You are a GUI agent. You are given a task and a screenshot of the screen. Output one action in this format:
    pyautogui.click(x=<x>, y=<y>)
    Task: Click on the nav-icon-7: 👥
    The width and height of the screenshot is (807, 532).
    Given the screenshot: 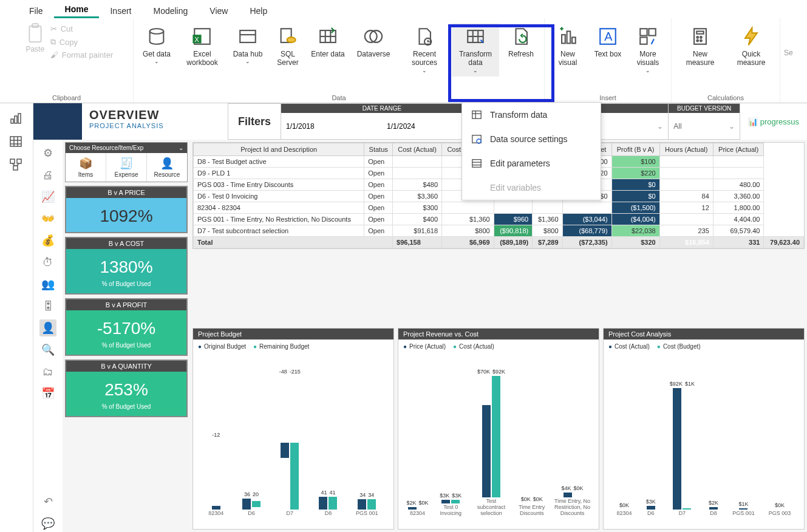 What is the action you would take?
    pyautogui.click(x=48, y=284)
    